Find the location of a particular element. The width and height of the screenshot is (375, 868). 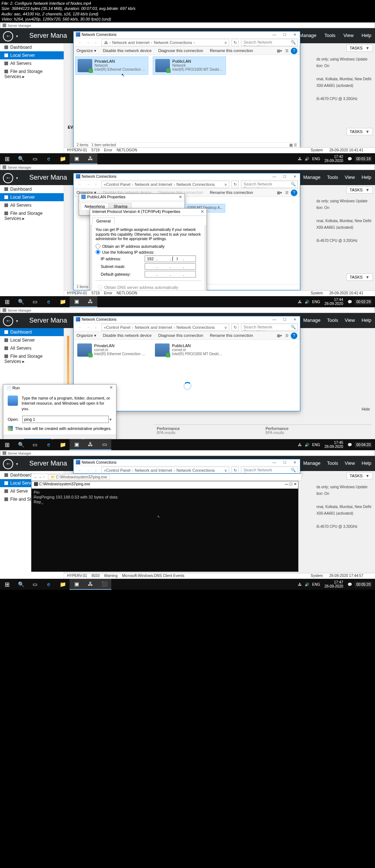

tb-search: 🔍 is located at coordinates (21, 159).